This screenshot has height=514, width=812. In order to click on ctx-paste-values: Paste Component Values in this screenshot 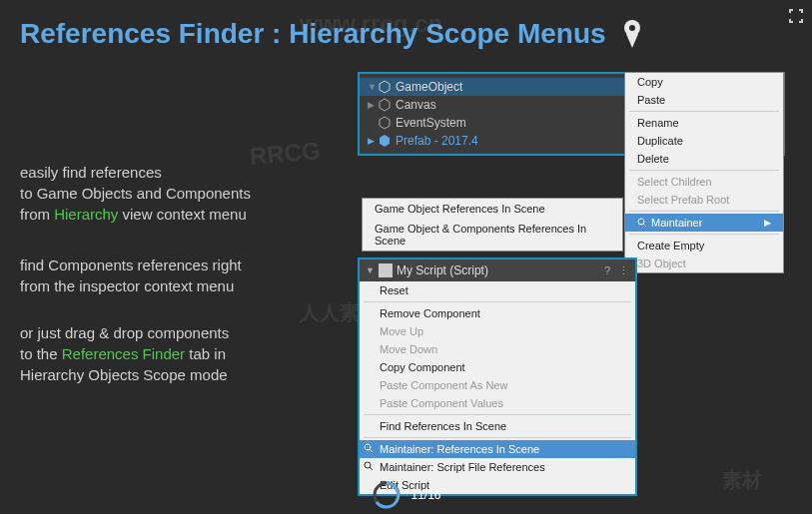, I will do `click(497, 403)`.